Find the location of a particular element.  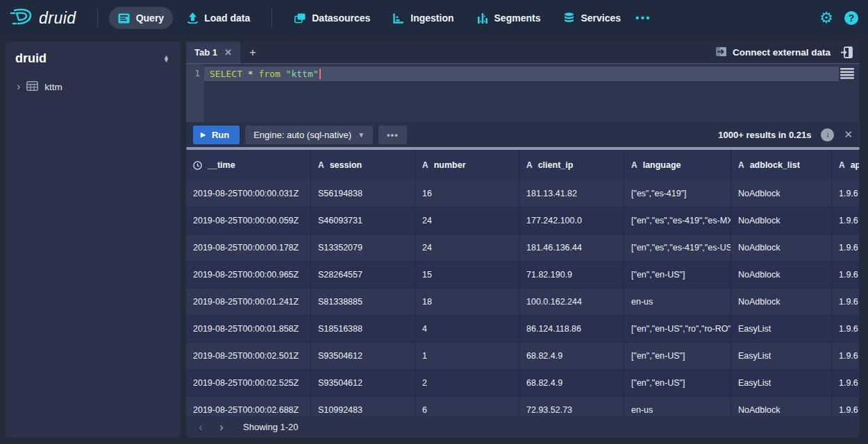

settings-gear-icon: ⚙ is located at coordinates (826, 18).